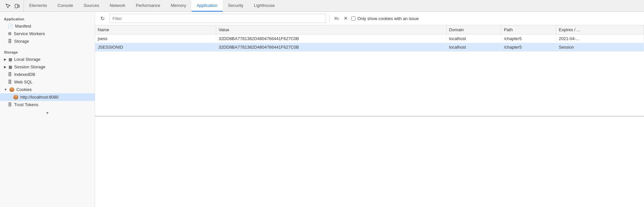 The width and height of the screenshot is (644, 207). I want to click on tab-application: Application, so click(207, 6).